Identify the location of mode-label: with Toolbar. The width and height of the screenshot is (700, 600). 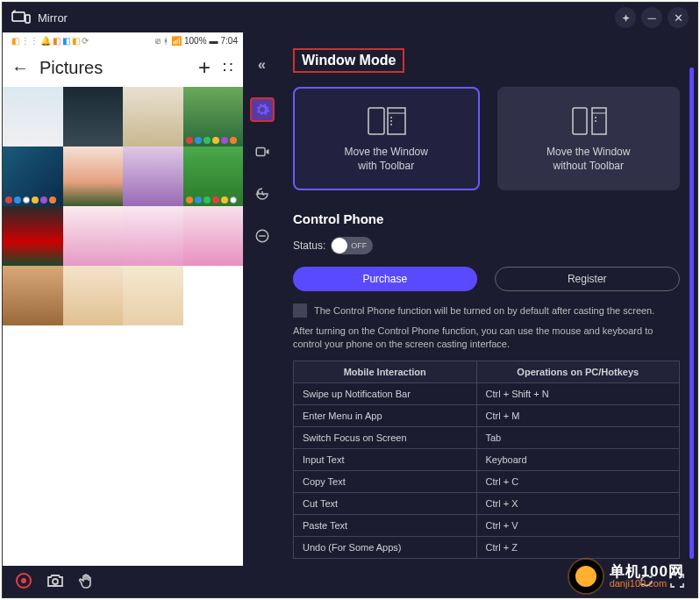
(386, 166).